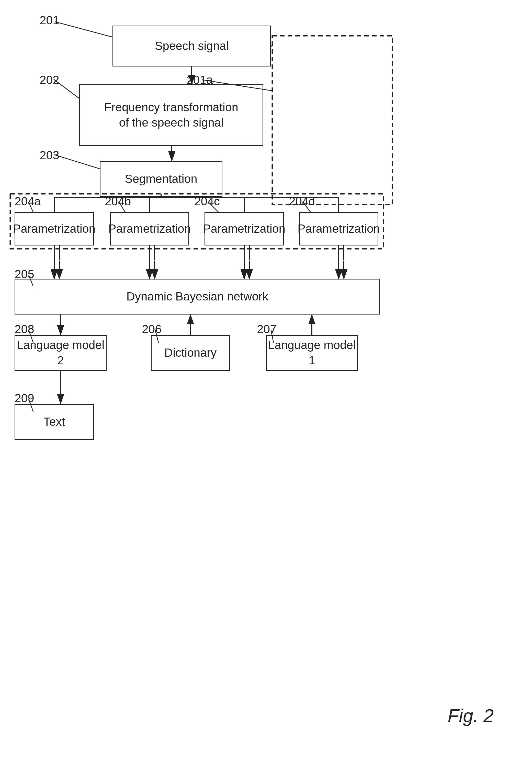 Image resolution: width=532 pixels, height=762 pixels. I want to click on ref-203: 203, so click(49, 155).